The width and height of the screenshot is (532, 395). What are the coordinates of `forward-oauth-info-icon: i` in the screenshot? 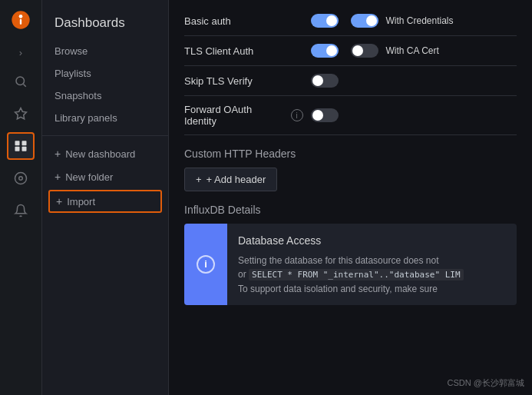 It's located at (297, 115).